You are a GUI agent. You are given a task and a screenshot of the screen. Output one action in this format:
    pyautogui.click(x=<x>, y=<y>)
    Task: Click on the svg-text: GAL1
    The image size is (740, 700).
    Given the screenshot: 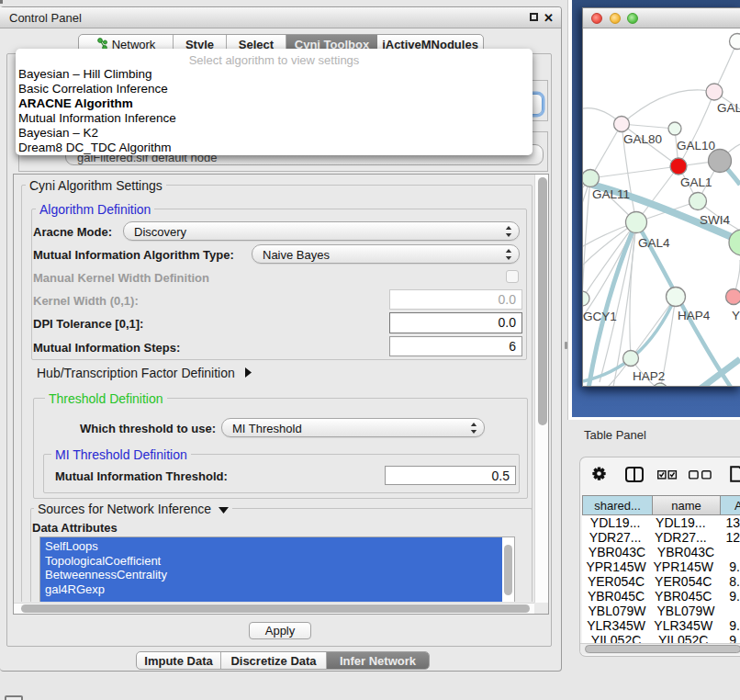 What is the action you would take?
    pyautogui.click(x=696, y=182)
    